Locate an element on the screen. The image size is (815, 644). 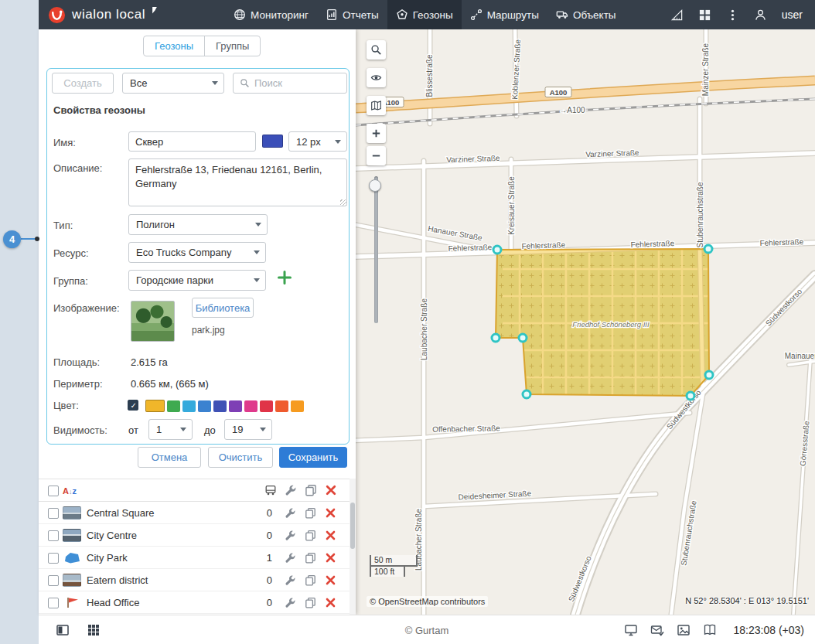
label-color-chip is located at coordinates (272, 141).